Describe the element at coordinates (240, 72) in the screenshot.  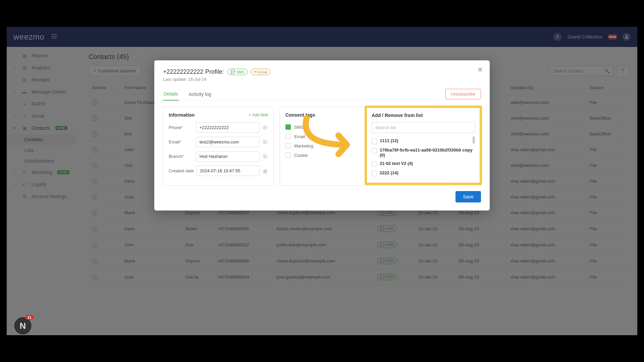
I see `chip-label: SMS` at that location.